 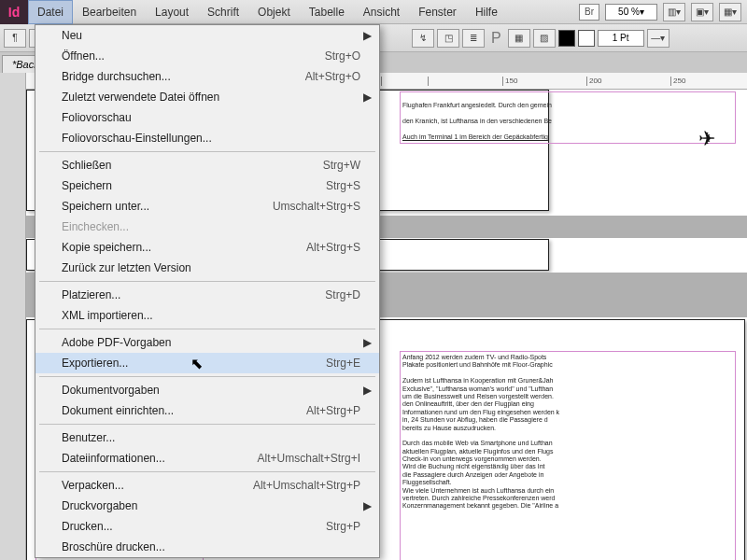 I want to click on menu-item-speichern: SpeichernStrg+S, so click(x=207, y=186).